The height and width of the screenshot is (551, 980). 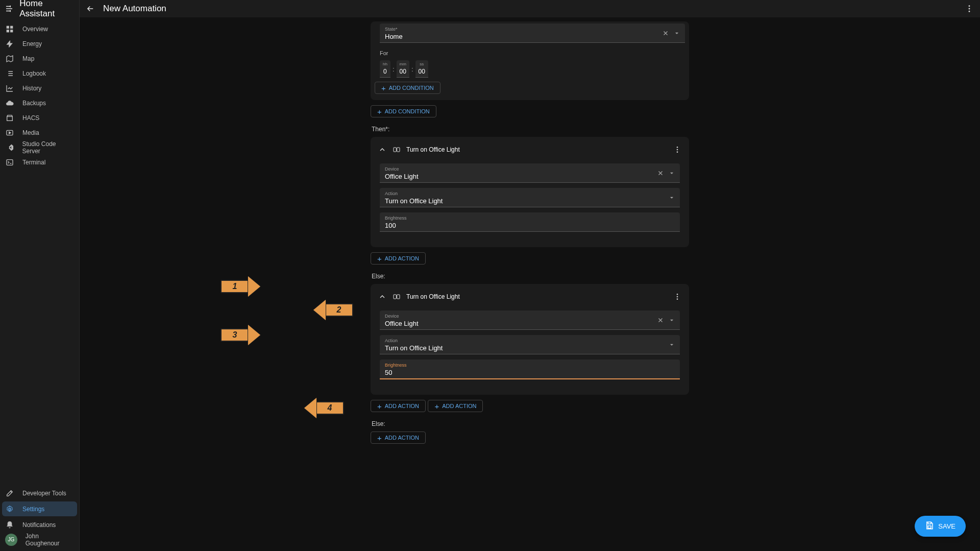 What do you see at coordinates (9, 148) in the screenshot?
I see `code-icon` at bounding box center [9, 148].